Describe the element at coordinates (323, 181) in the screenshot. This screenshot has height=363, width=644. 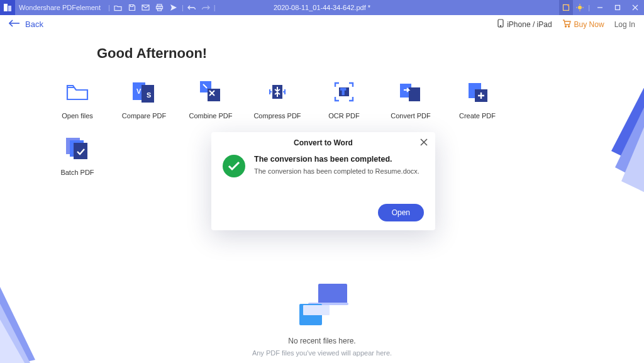
I see `convert-complete-dialog: Convert to Word The conversion has been …` at that location.